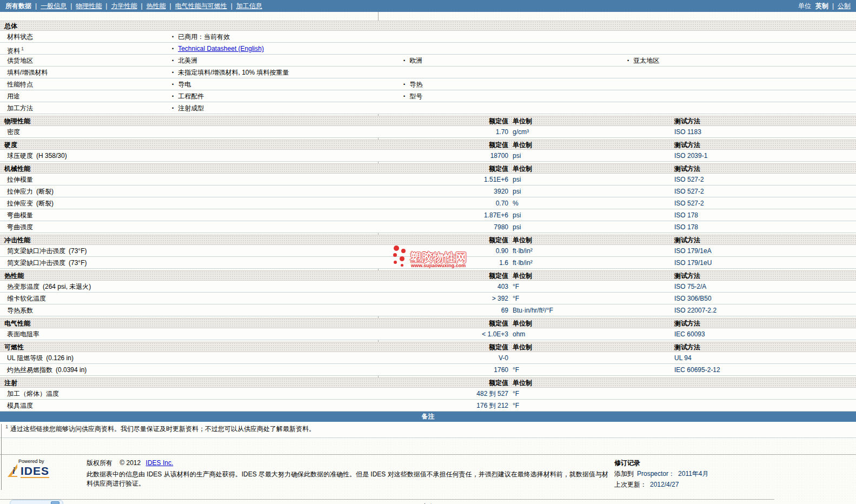 The height and width of the screenshot is (504, 856). What do you see at coordinates (428, 96) in the screenshot?
I see `general-row: 用途•工程配件•型号` at bounding box center [428, 96].